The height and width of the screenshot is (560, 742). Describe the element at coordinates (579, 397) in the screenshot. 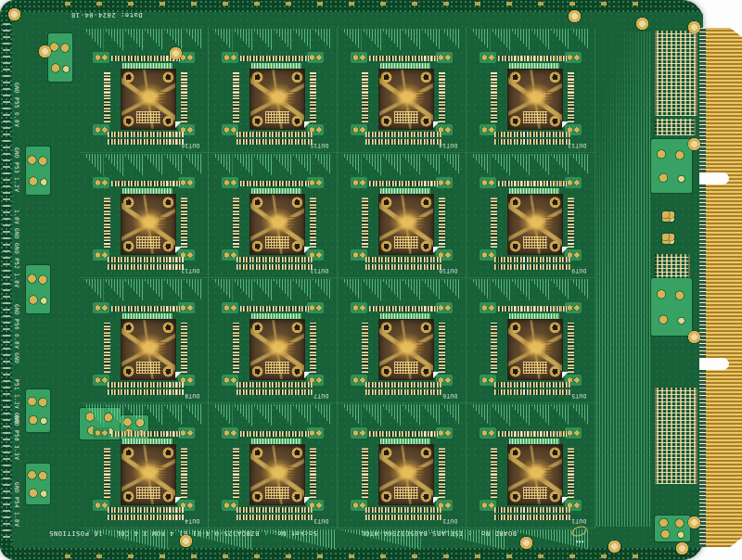

I see `dut-label: DUT5` at that location.